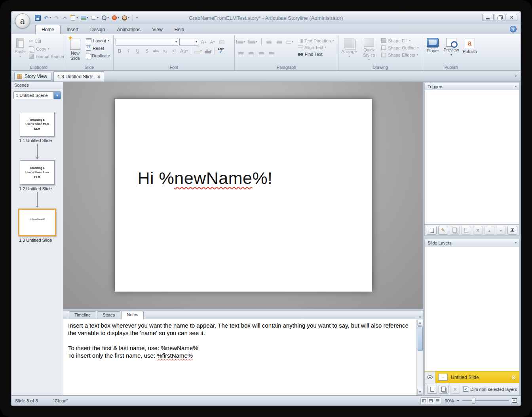 This screenshot has height=417, width=532. Describe the element at coordinates (420, 323) in the screenshot. I see `scroll-up-icon: ▲` at that location.